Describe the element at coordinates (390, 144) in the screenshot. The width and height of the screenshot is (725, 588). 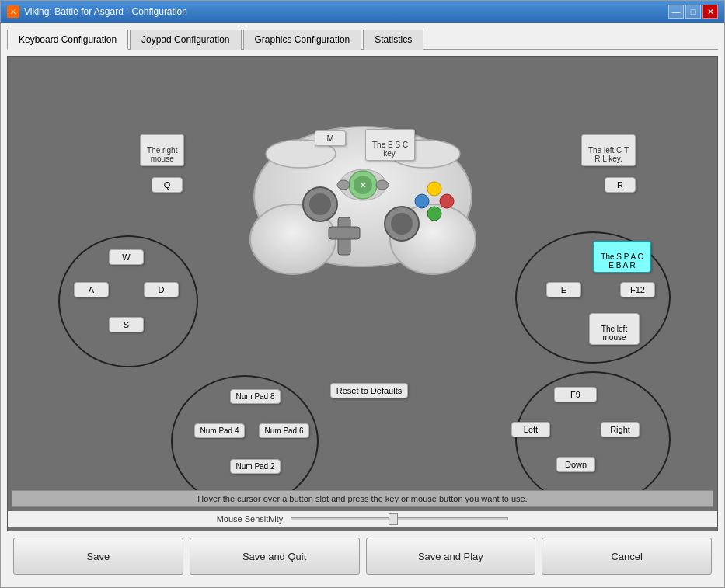
I see `esc-label: The E S C key.` at that location.